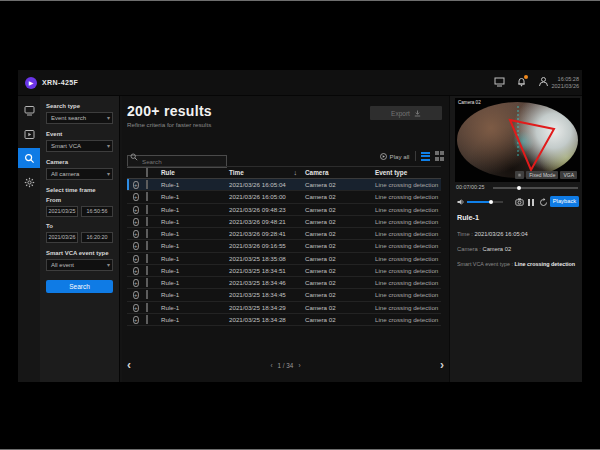 The image size is (600, 450). Describe the element at coordinates (62, 212) in the screenshot. I see `from-date-field: 2021/03/25` at that location.